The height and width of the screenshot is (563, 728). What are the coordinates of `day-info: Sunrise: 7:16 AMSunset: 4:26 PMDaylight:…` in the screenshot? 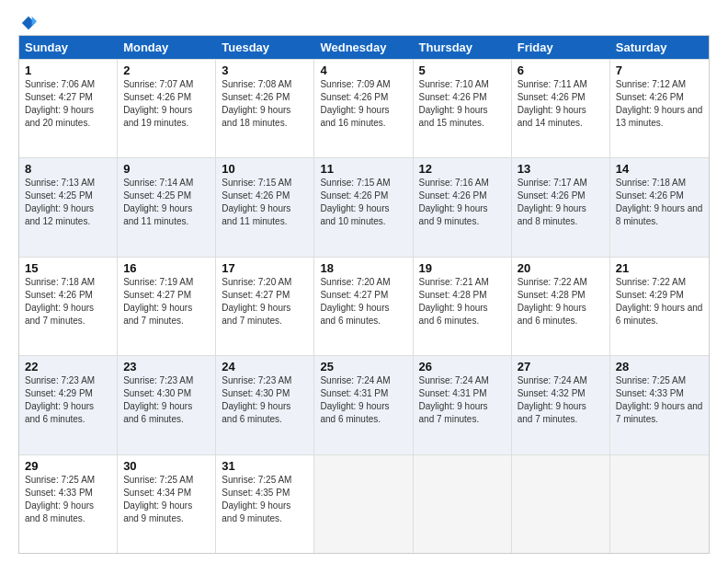 It's located at (454, 202).